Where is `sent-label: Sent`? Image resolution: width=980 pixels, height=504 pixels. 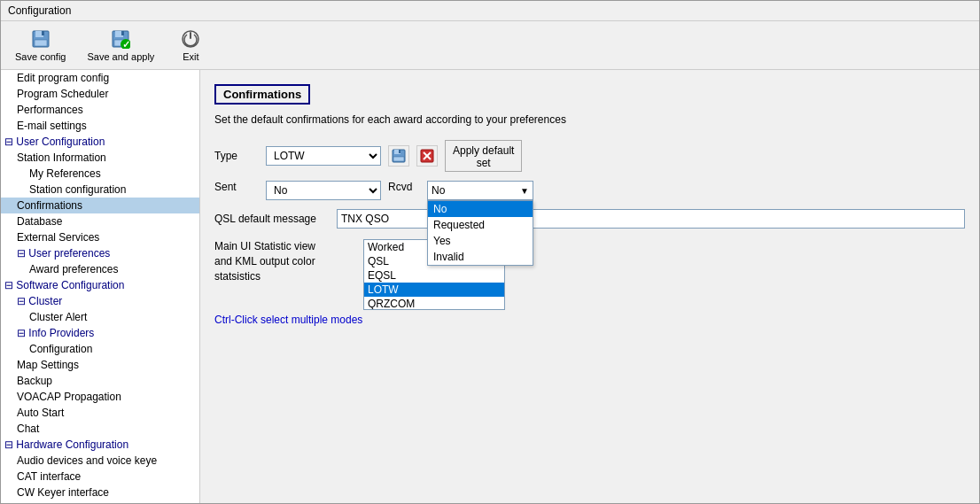
sent-label: Sent is located at coordinates (237, 187).